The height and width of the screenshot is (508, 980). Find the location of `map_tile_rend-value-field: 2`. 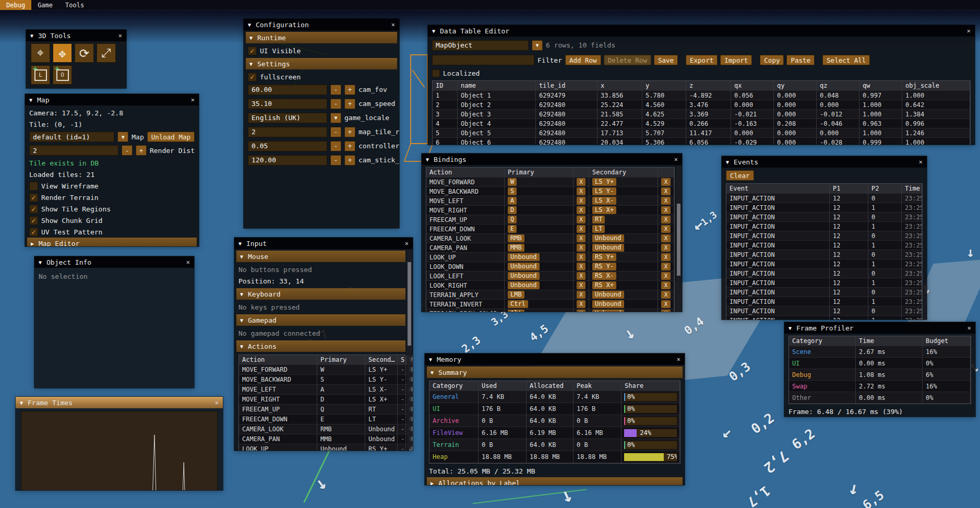

map_tile_rend-value-field: 2 is located at coordinates (288, 132).